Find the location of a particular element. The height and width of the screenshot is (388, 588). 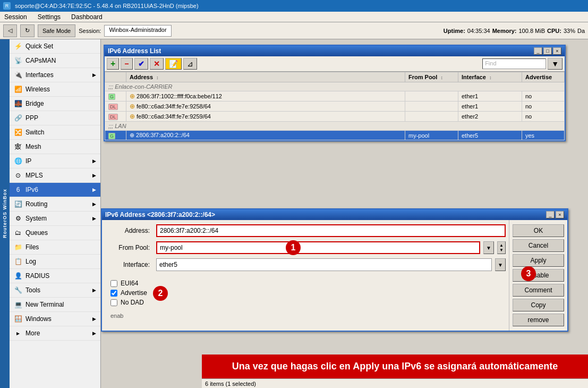

list-window-controls: _ □ × is located at coordinates (548, 51).